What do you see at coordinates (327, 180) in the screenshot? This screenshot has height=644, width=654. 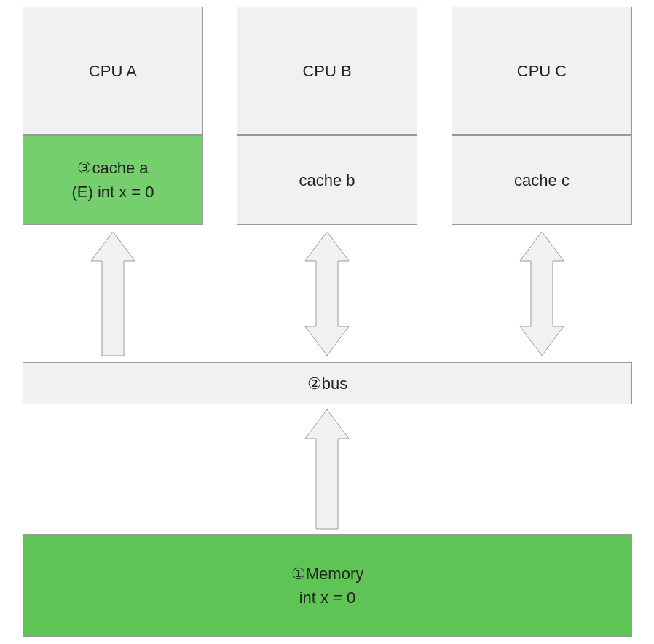 I see `cache-b-box: cache b` at bounding box center [327, 180].